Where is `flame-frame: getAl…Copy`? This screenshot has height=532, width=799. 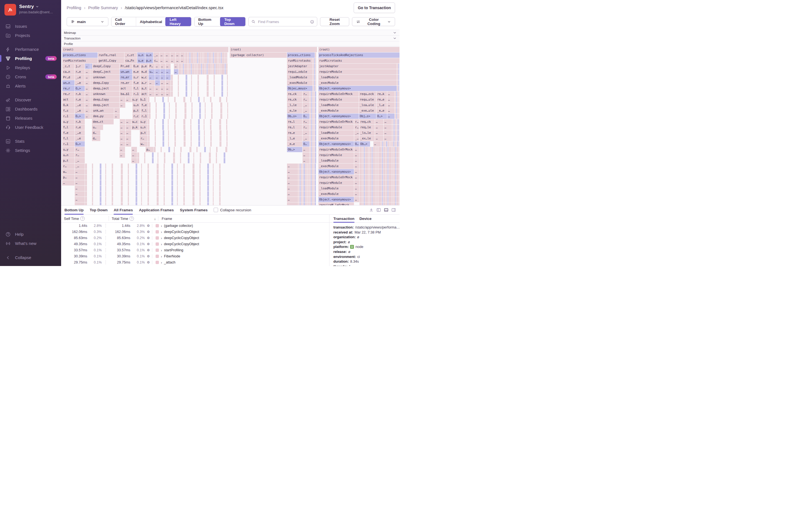
flame-frame: getAl…Copy is located at coordinates (111, 61).